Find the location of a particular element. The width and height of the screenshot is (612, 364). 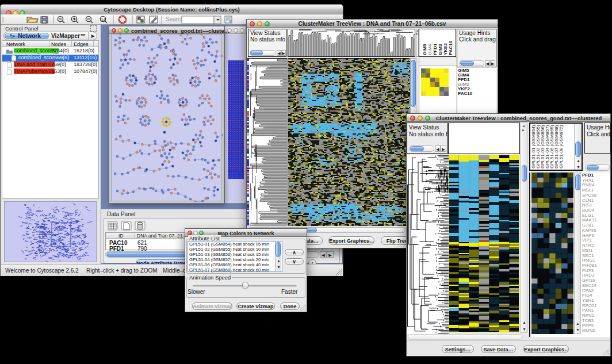

svg-text: GPL51-08 (GSM872) is located at coordinates (561, 147).